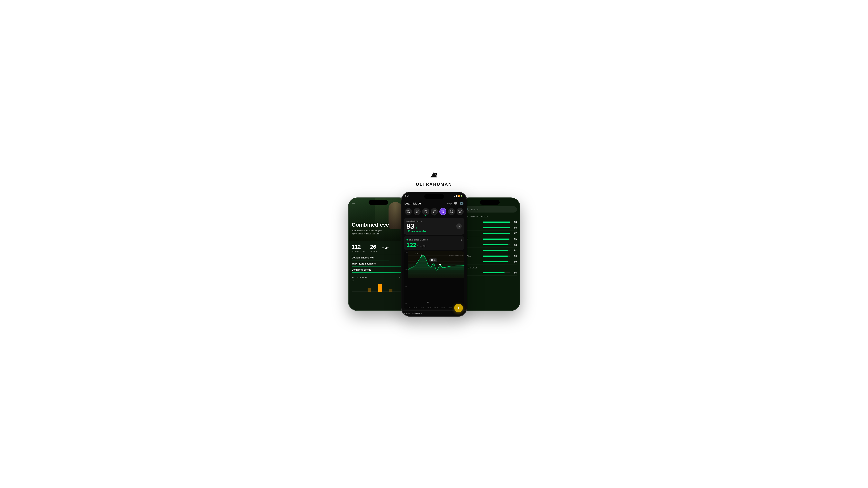 The width and height of the screenshot is (868, 488). Describe the element at coordinates (411, 245) in the screenshot. I see `glucose-value: 122` at that location.